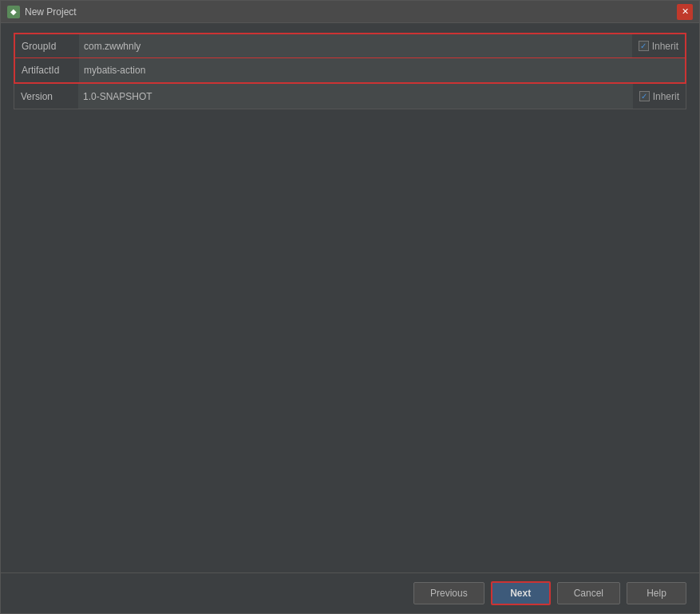 The image size is (700, 614). Describe the element at coordinates (350, 592) in the screenshot. I see `bottom-bar: Previous Next Cancel Help` at that location.